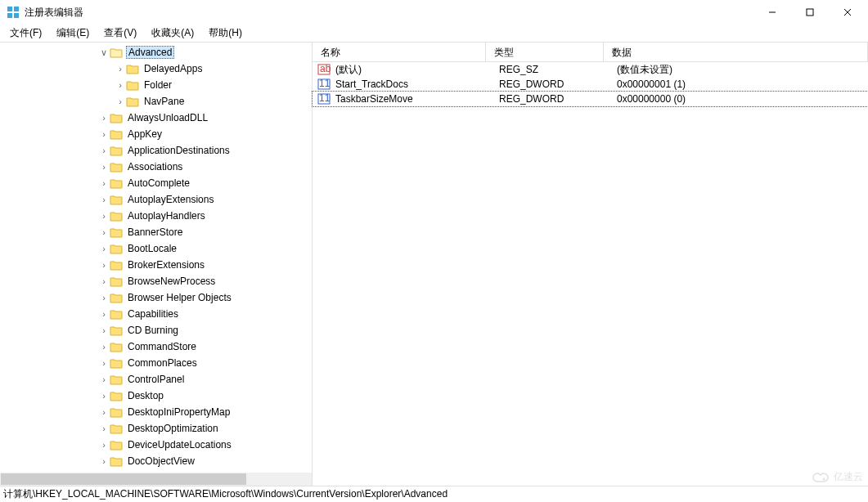 The width and height of the screenshot is (868, 502). What do you see at coordinates (120, 33) in the screenshot?
I see `menu-view: 查看(V)` at bounding box center [120, 33].